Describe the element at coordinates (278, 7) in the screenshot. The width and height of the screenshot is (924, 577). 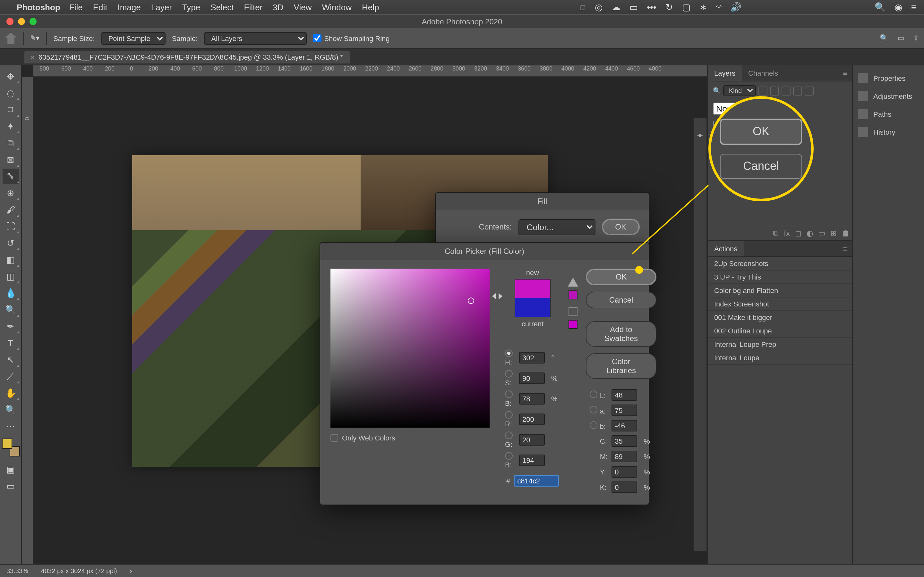
I see `menu-3d: 3D` at that location.